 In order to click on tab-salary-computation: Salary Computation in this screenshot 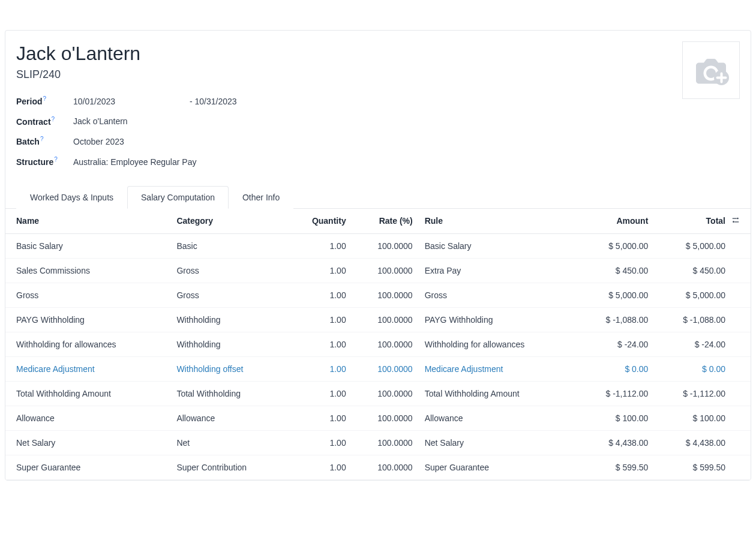, I will do `click(178, 197)`.